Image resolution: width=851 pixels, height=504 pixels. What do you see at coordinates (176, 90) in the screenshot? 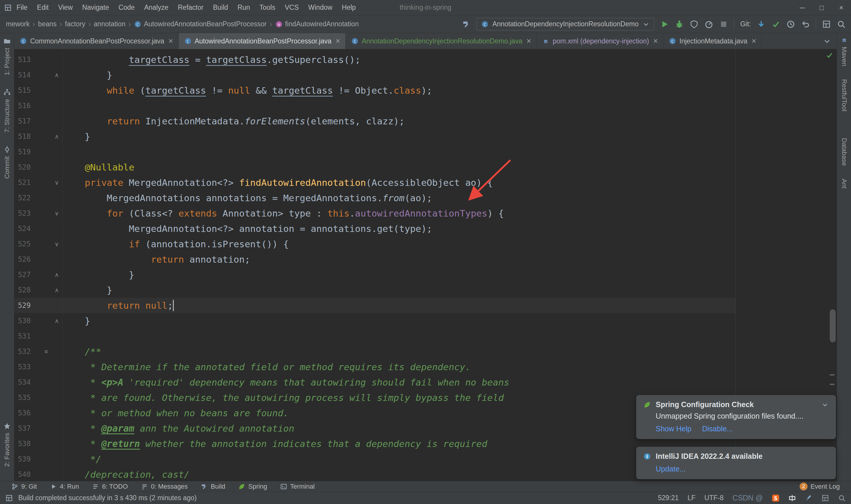
I see `code-token: targetClass` at bounding box center [176, 90].